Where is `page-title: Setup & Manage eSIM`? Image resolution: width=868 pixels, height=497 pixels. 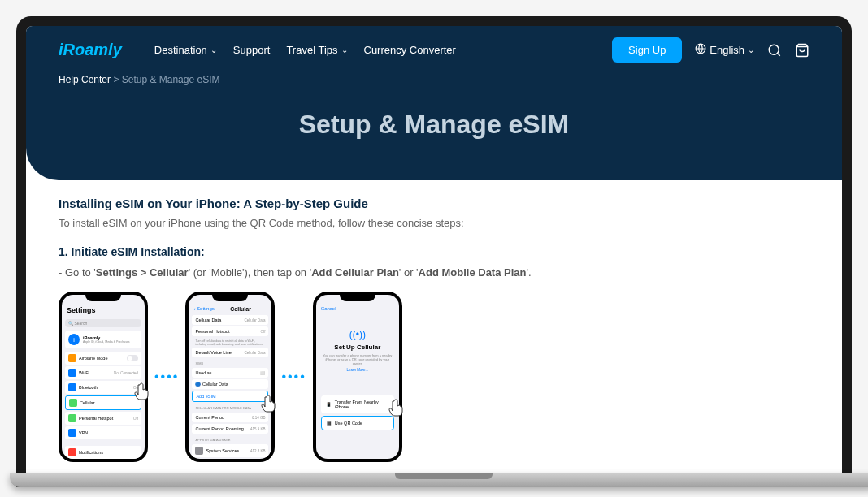
page-title: Setup & Manage eSIM is located at coordinates (434, 125).